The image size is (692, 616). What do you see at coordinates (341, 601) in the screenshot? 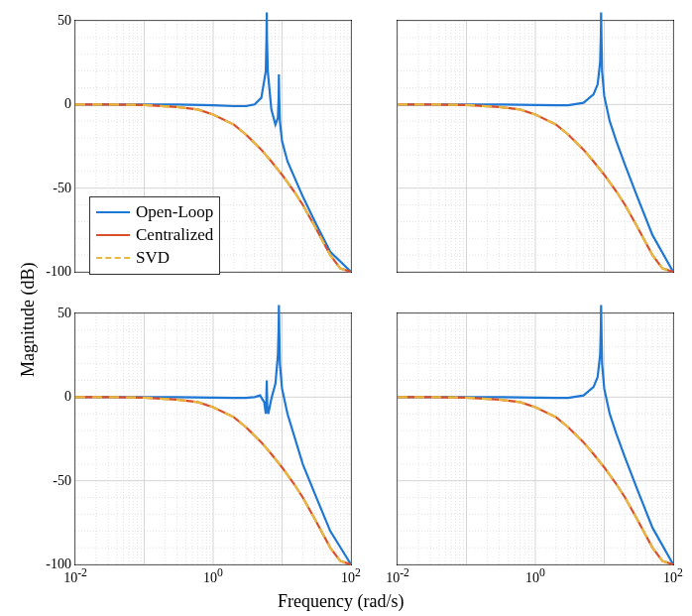
I see `x-axis-label: Frequency (rad/s)` at bounding box center [341, 601].